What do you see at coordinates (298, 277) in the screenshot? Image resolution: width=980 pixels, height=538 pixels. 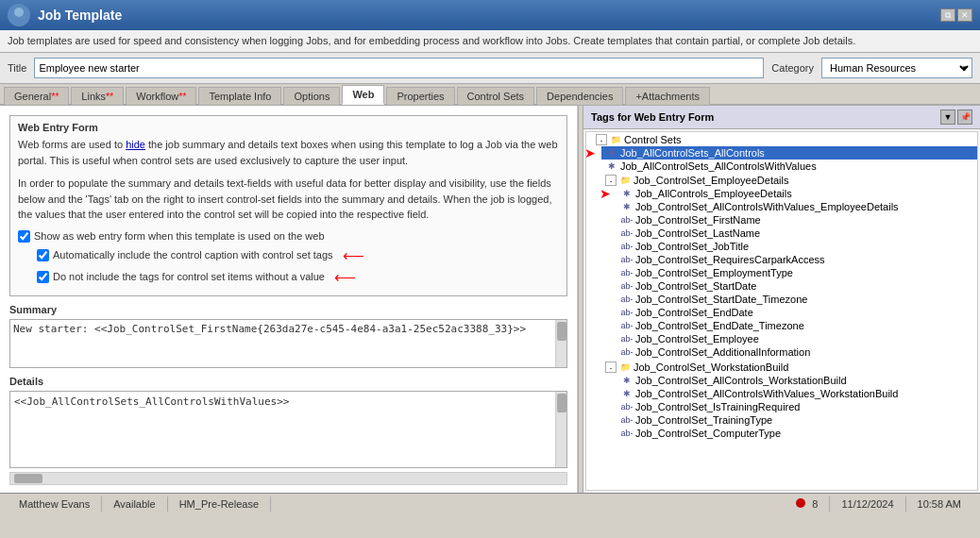 I see `checkbox-no-empty: Do not include the tags for control set …` at bounding box center [298, 277].